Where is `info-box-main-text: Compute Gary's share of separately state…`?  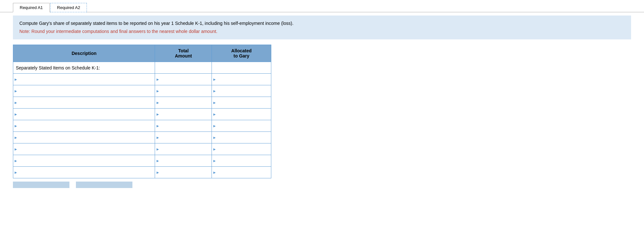
info-box-main-text: Compute Gary's share of separately state… is located at coordinates (156, 23).